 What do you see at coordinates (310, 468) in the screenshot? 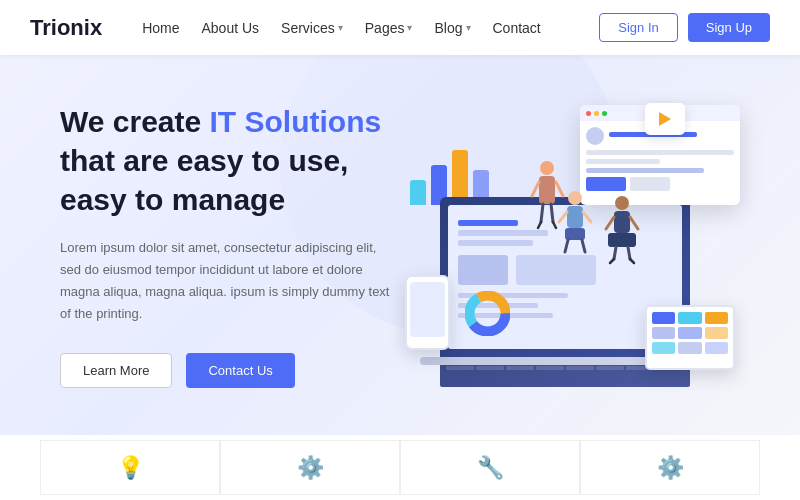
I see `gear-icon: ⚙️` at bounding box center [310, 468].